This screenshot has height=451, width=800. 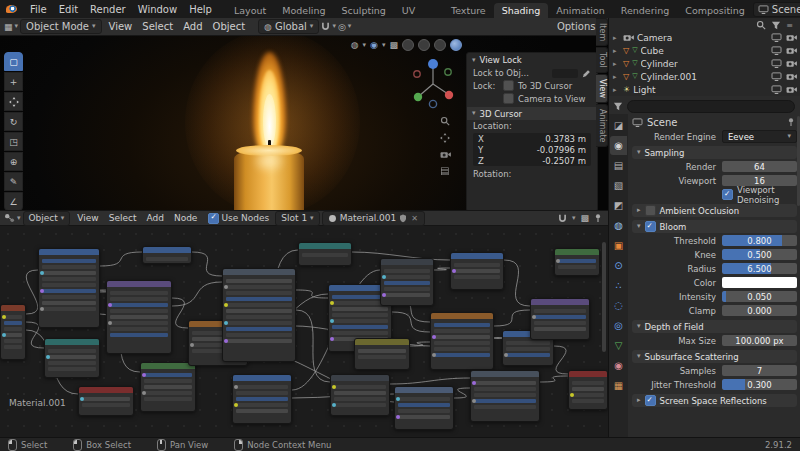 I want to click on cursor-x-field: X 0.3783 m, so click(x=532, y=138).